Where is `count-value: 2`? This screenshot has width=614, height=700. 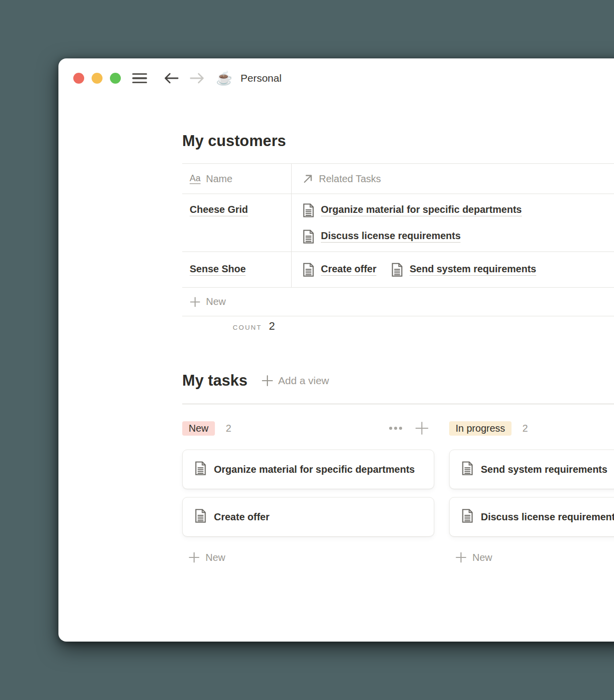
count-value: 2 is located at coordinates (272, 326).